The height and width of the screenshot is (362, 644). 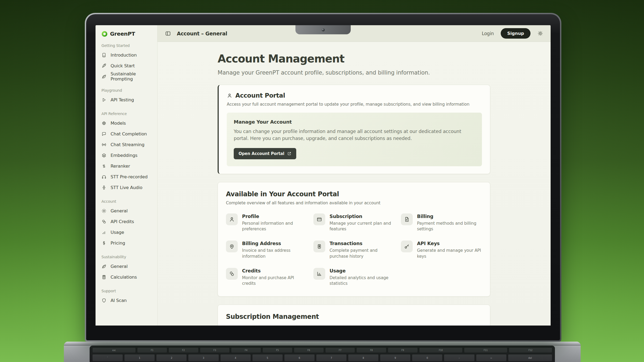 What do you see at coordinates (104, 134) in the screenshot?
I see `chat-icon` at bounding box center [104, 134].